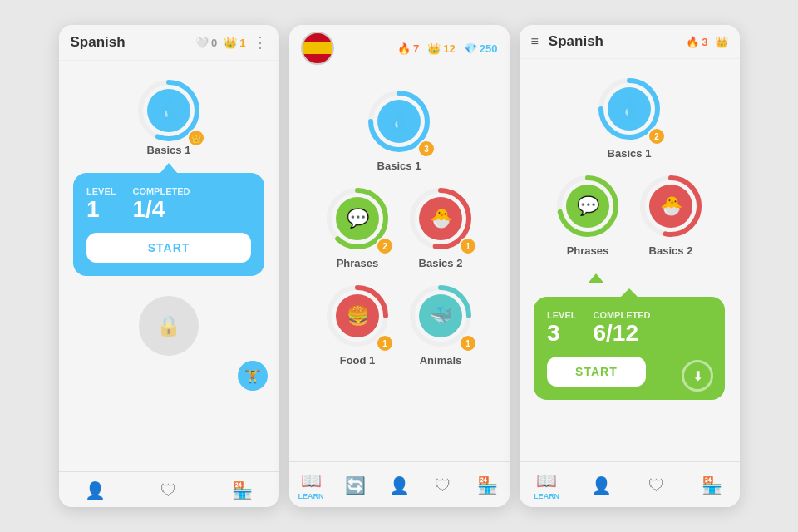  What do you see at coordinates (629, 118) in the screenshot?
I see `s3-basics1: 💧 2 Basics 1` at bounding box center [629, 118].